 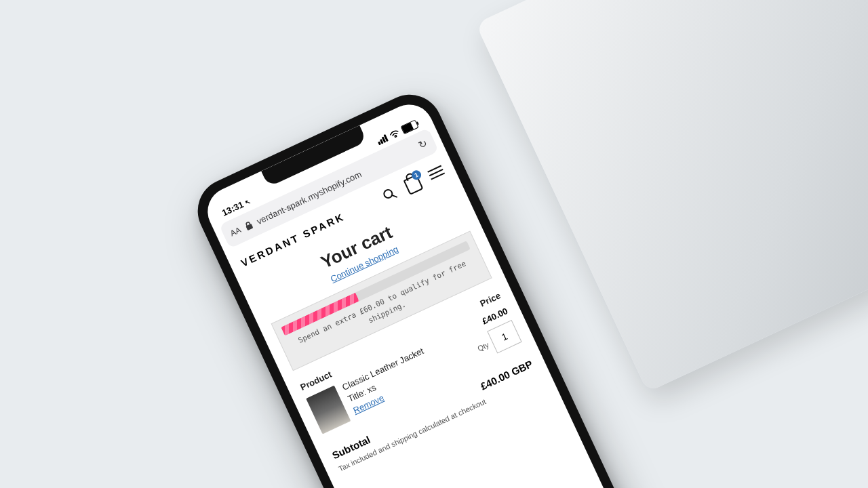 What do you see at coordinates (395, 134) in the screenshot?
I see `wifi-icon` at bounding box center [395, 134].